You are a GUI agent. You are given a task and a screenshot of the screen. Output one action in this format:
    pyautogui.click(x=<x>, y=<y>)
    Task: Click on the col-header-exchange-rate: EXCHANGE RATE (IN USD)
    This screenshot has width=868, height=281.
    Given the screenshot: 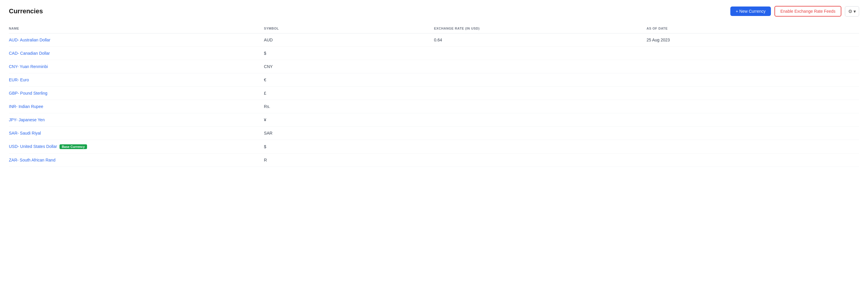 What is the action you would take?
    pyautogui.click(x=540, y=28)
    